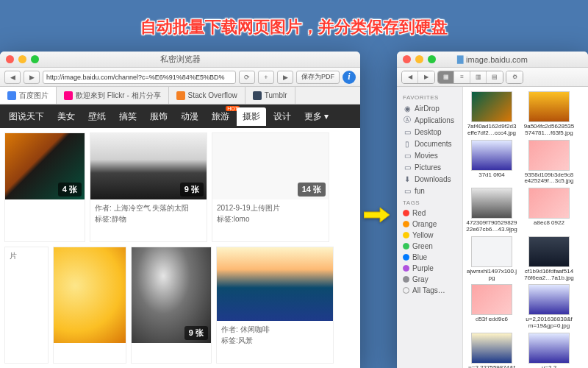 The width and height of the screenshot is (588, 368). Describe the element at coordinates (426, 77) in the screenshot. I see `forward-icon: ▶` at that location.